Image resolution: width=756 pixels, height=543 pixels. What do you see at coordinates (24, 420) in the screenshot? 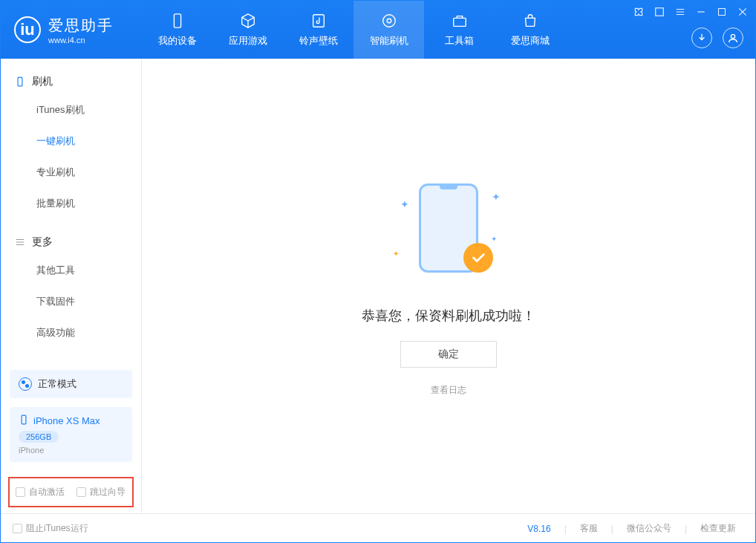
I see `device-phone-icon` at bounding box center [24, 420].